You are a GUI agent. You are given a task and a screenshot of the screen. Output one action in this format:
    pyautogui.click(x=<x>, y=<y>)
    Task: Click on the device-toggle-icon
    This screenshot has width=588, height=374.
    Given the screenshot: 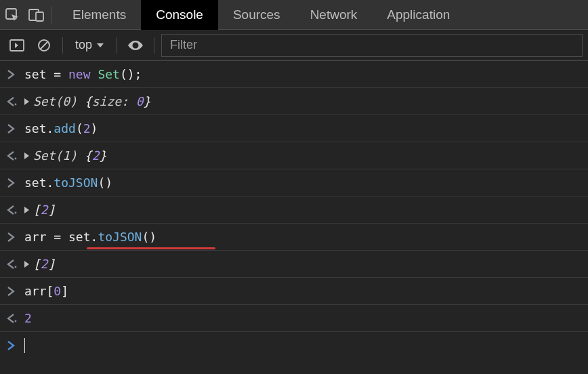 What is the action you would take?
    pyautogui.click(x=37, y=15)
    